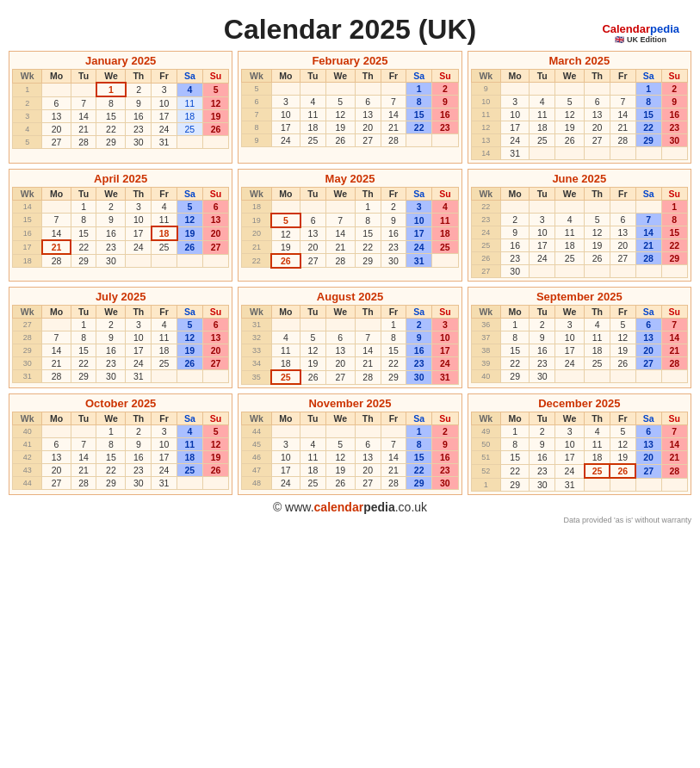 Image resolution: width=700 pixels, height=768 pixels. Describe the element at coordinates (257, 102) in the screenshot. I see `cal-cell: 6` at that location.